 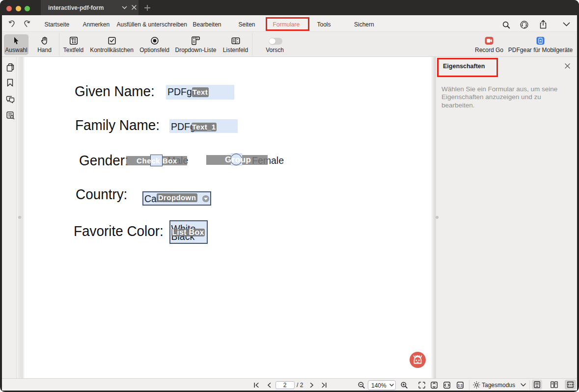 I want to click on svg-text: 1:1, so click(x=460, y=386).